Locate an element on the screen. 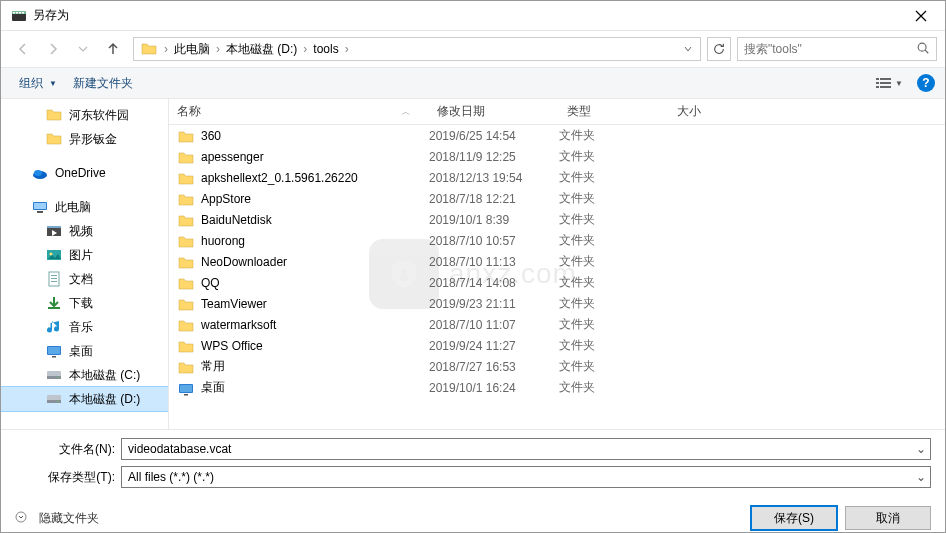  file-date: 2018/7/10 11:13 is located at coordinates (494, 262).